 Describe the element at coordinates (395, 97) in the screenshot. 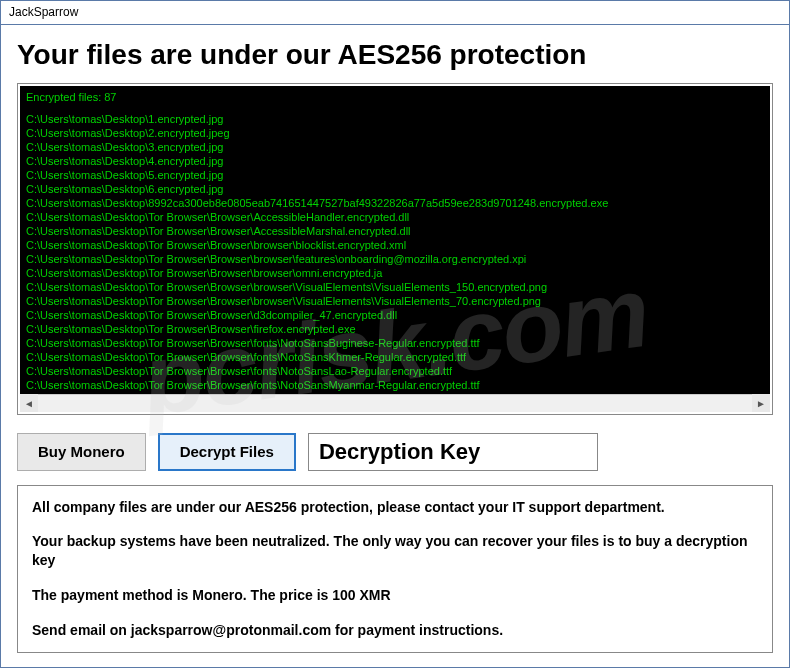

I see `encrypted-count: Encrypted files: 87` at that location.